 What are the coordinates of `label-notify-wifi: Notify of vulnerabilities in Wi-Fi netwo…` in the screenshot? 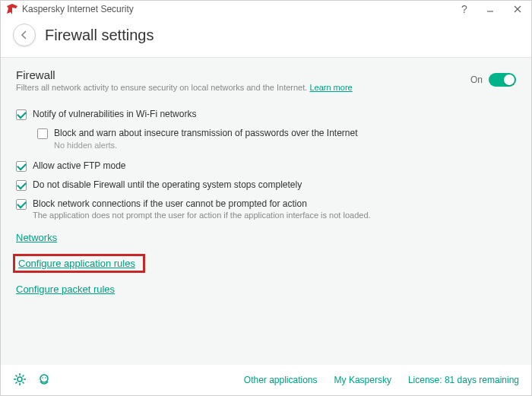 It's located at (114, 114).